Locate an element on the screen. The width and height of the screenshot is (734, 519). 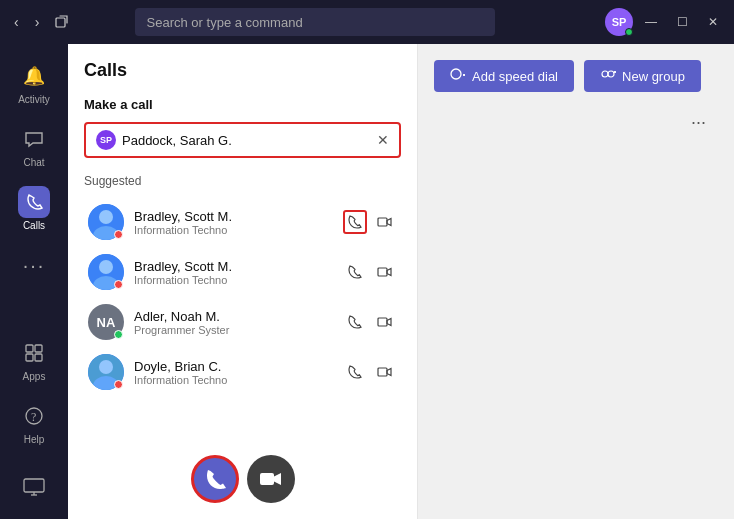
input-person-name: Paddock, Sarah G. is located at coordinates (246, 140).